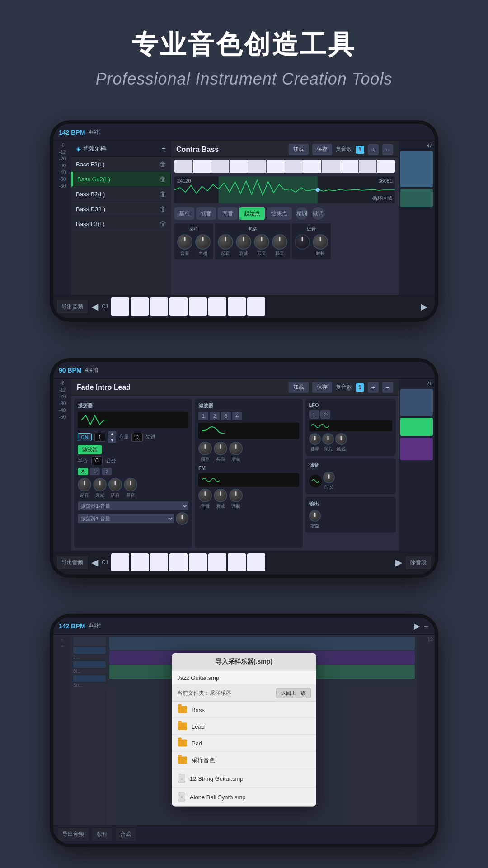 The height and width of the screenshot is (868, 488). Describe the element at coordinates (203, 416) in the screenshot. I see `filter-btn-1: 1` at that location.